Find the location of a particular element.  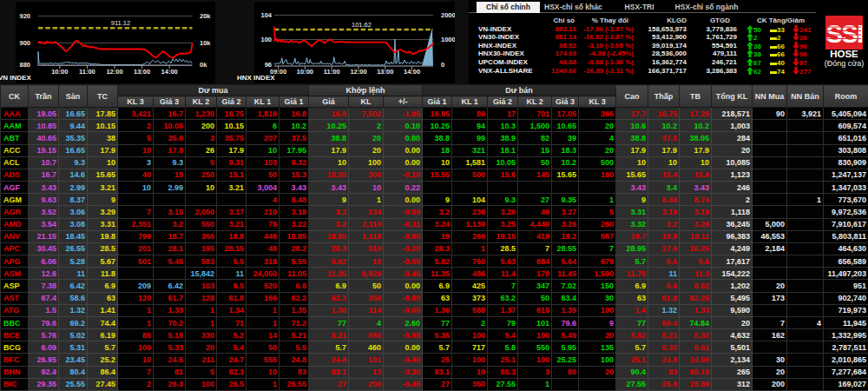

svg-text: 101.62 is located at coordinates (361, 24).